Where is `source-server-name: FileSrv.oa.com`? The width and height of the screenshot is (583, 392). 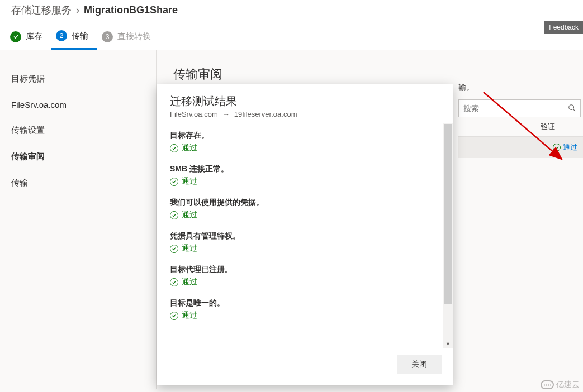 source-server-name: FileSrv.oa.com is located at coordinates (194, 114).